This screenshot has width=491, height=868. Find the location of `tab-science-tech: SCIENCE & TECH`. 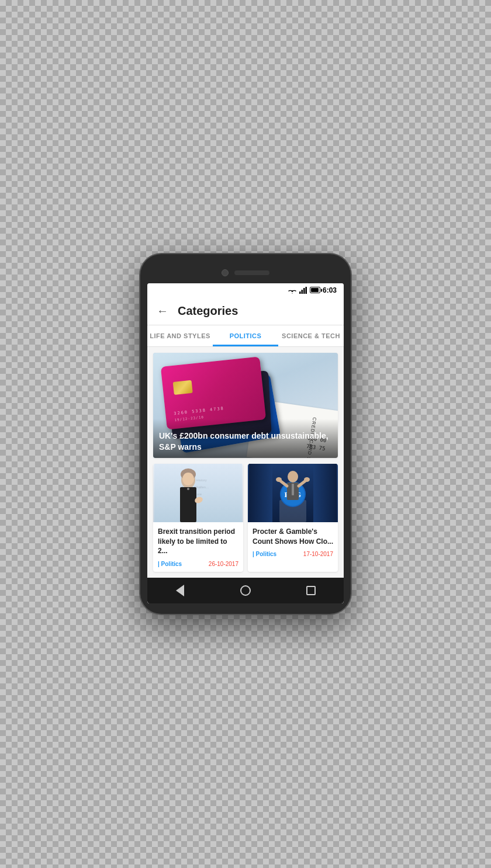

tab-science-tech: SCIENCE & TECH is located at coordinates (311, 336).